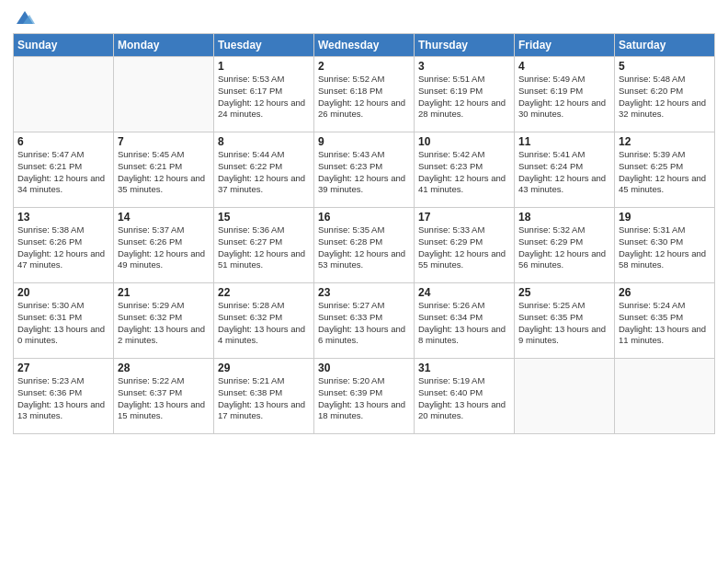  What do you see at coordinates (564, 142) in the screenshot?
I see `day-number: 11` at bounding box center [564, 142].